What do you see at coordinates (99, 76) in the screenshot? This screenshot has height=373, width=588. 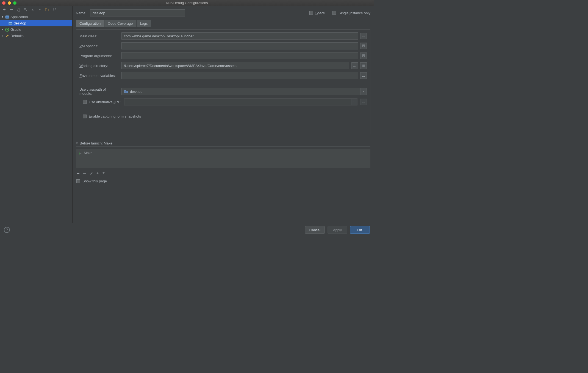 I see `env-vars-label: Environment variables:` at bounding box center [99, 76].